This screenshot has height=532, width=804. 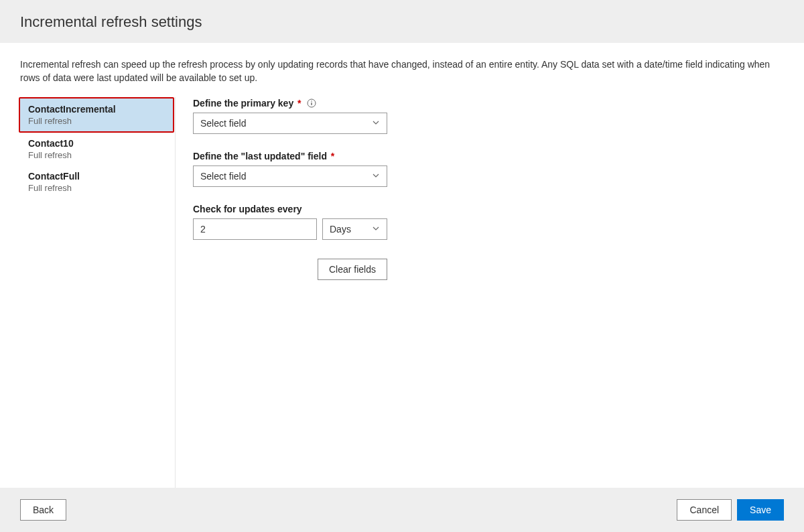 What do you see at coordinates (402, 21) in the screenshot?
I see `page-title: Incremental refresh settings` at bounding box center [402, 21].